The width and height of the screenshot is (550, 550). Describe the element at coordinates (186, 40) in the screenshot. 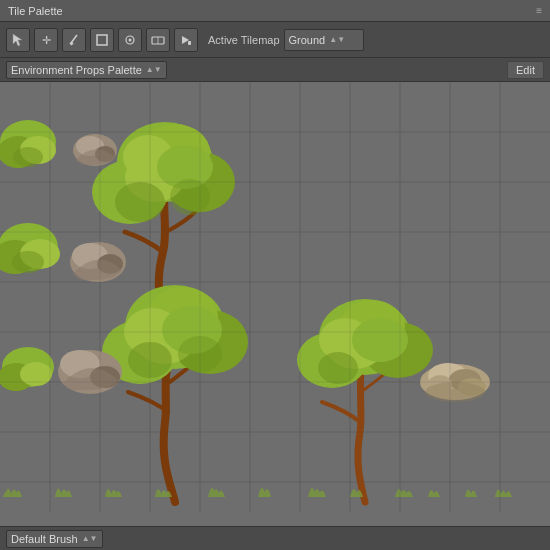

I see `fill-tool-button` at that location.